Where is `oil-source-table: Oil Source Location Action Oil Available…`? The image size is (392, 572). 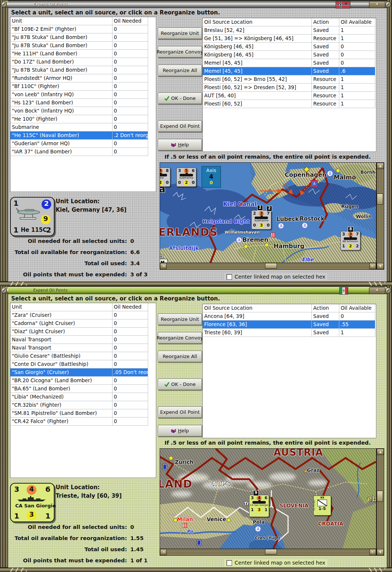 oil-source-table: Oil Source Location Action Oil Available… is located at coordinates (290, 85).